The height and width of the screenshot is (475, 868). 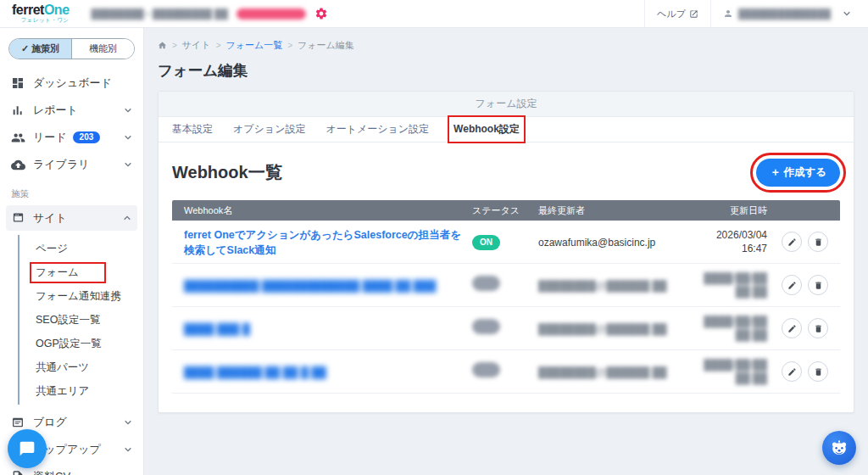 I want to click on check-icon: ✓, so click(x=25, y=49).